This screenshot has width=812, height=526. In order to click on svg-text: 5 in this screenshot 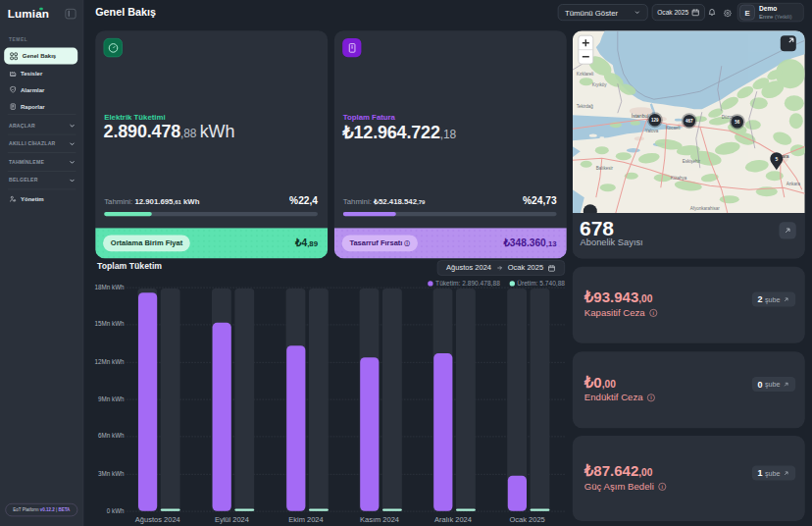, I will do `click(777, 159)`.